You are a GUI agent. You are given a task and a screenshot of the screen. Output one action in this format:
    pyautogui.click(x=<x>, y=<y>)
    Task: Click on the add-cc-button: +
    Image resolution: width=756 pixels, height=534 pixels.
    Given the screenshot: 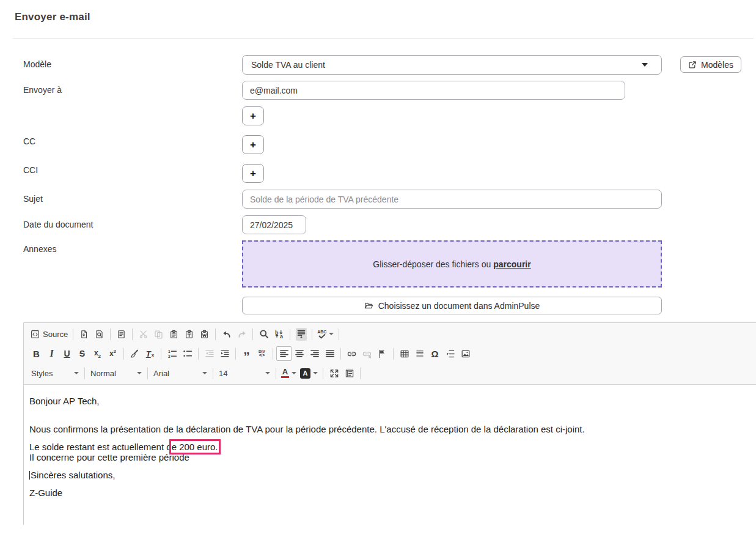 What is the action you would take?
    pyautogui.click(x=253, y=144)
    